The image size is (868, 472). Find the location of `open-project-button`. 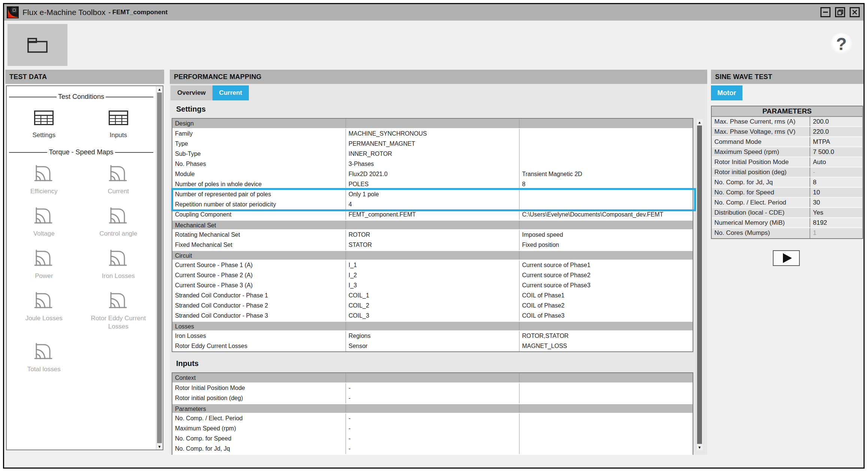

open-project-button is located at coordinates (37, 45).